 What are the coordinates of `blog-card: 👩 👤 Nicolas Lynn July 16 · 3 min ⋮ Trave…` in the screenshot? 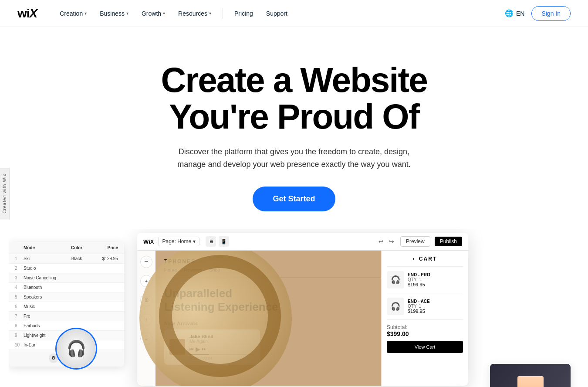 It's located at (531, 376).